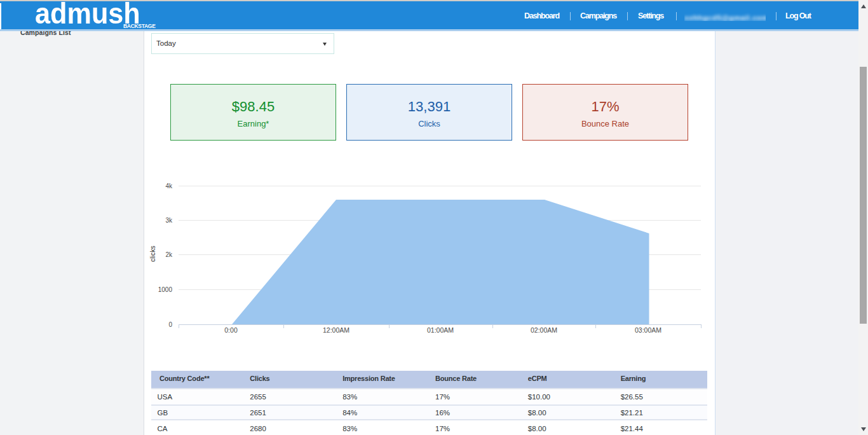 The height and width of the screenshot is (435, 868). Describe the element at coordinates (169, 220) in the screenshot. I see `svg-text: 3k` at that location.